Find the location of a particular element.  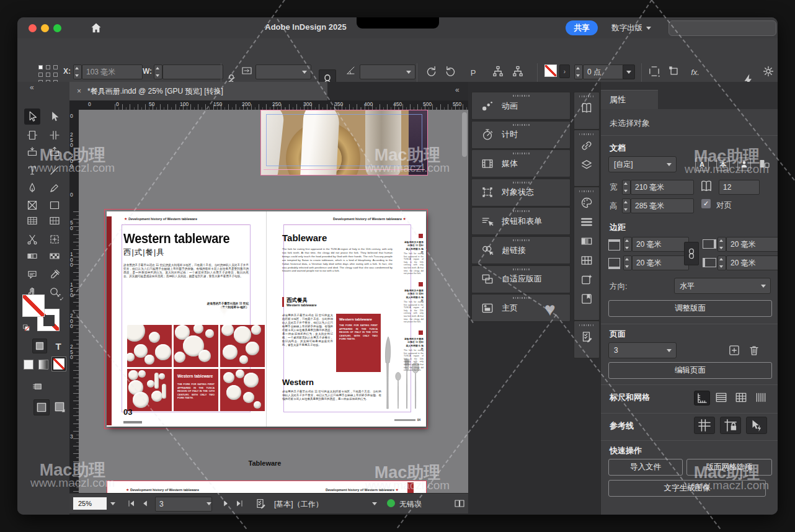

stroke-panel-icon is located at coordinates (587, 222).